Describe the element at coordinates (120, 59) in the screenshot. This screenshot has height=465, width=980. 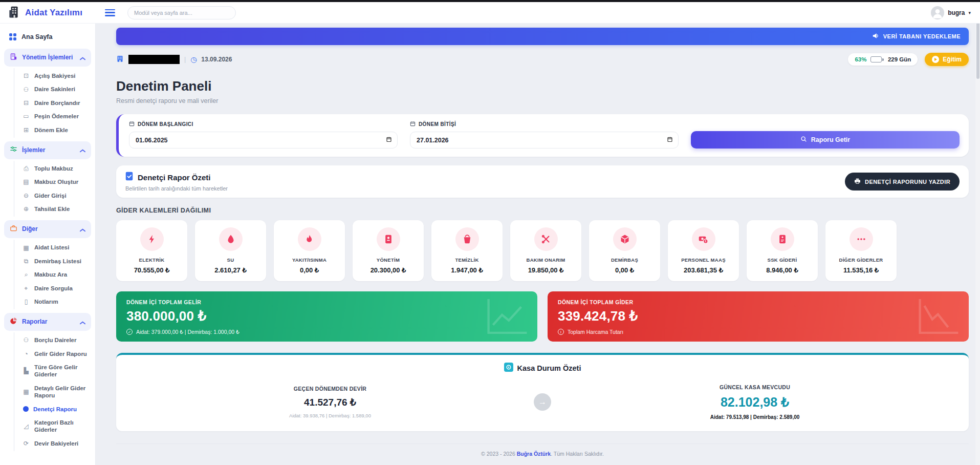
I see `building-small-icon` at that location.